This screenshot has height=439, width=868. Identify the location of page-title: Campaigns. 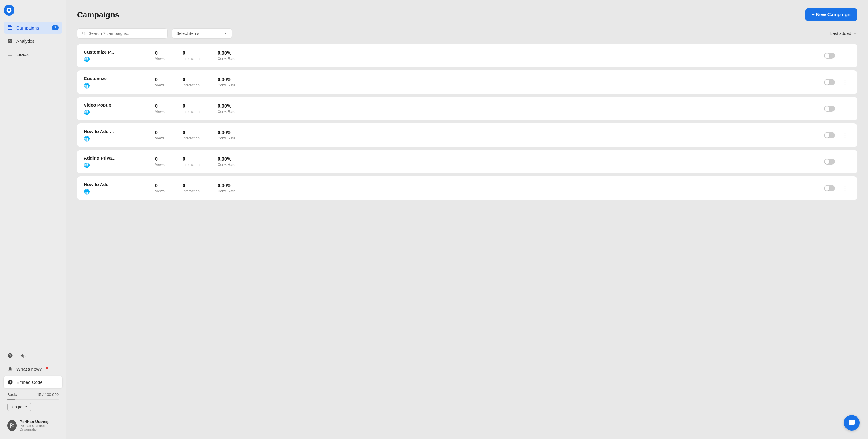
(98, 15).